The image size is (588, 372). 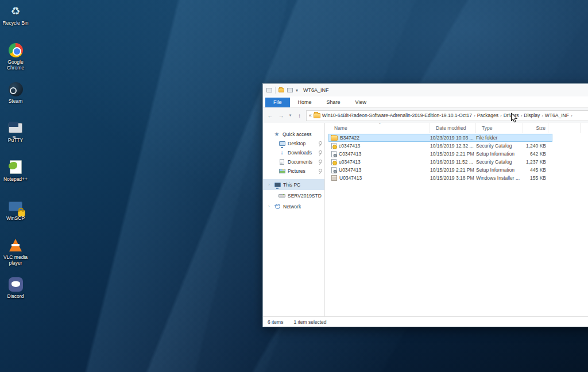 I want to click on notepad-plus-plus-icon, so click(x=16, y=167).